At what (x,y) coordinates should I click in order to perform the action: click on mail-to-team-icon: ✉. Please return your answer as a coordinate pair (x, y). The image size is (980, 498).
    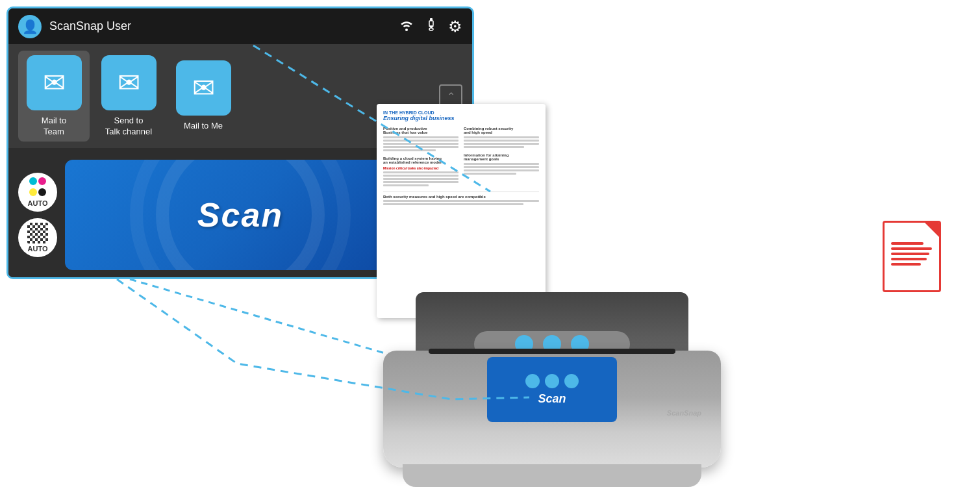
    Looking at the image, I should click on (55, 83).